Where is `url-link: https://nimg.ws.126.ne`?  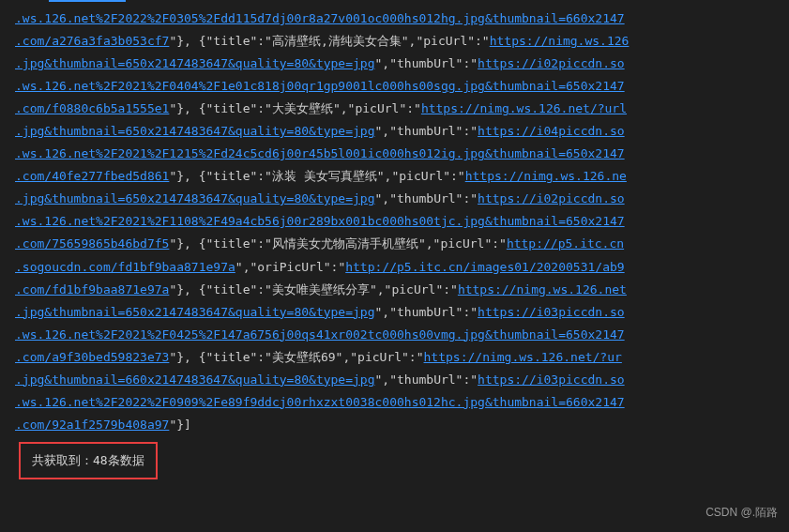 url-link: https://nimg.ws.126.ne is located at coordinates (546, 176).